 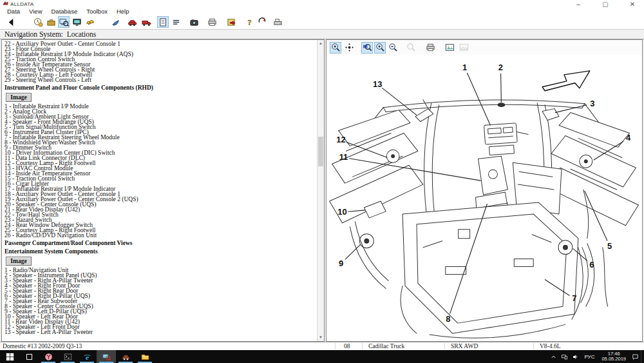 I want to click on page-header: Navigation System: Locations, so click(x=322, y=34).